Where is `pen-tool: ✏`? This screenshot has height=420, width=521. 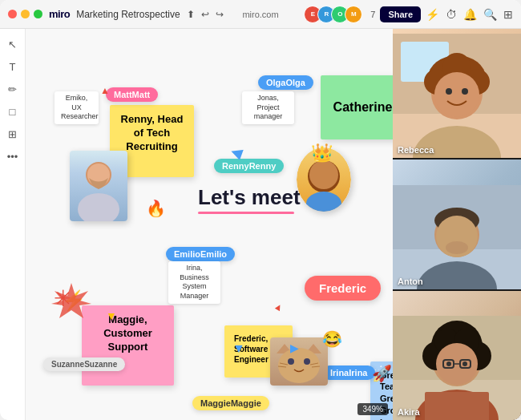
pen-tool: ✏ is located at coordinates (13, 89).